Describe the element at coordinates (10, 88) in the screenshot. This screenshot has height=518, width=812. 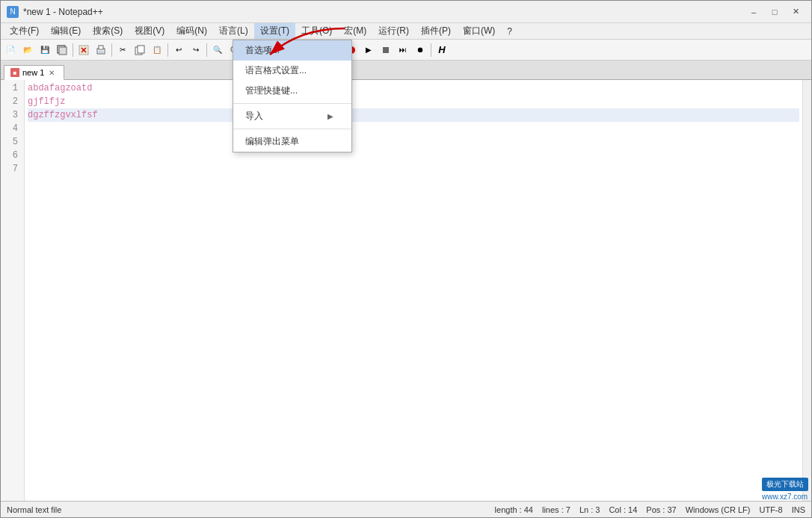
I see `line-num-1: 1` at that location.